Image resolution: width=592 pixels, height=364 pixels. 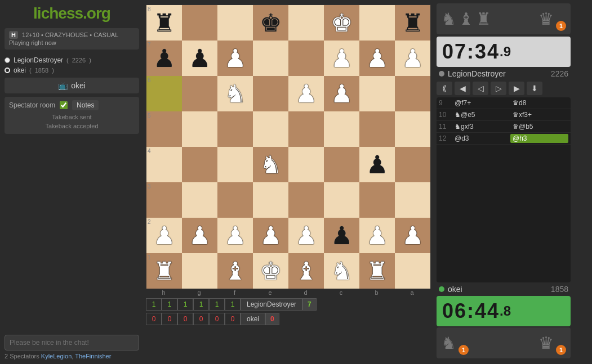 What do you see at coordinates (481, 138) in the screenshot?
I see `move-12-white: @d3` at bounding box center [481, 138].